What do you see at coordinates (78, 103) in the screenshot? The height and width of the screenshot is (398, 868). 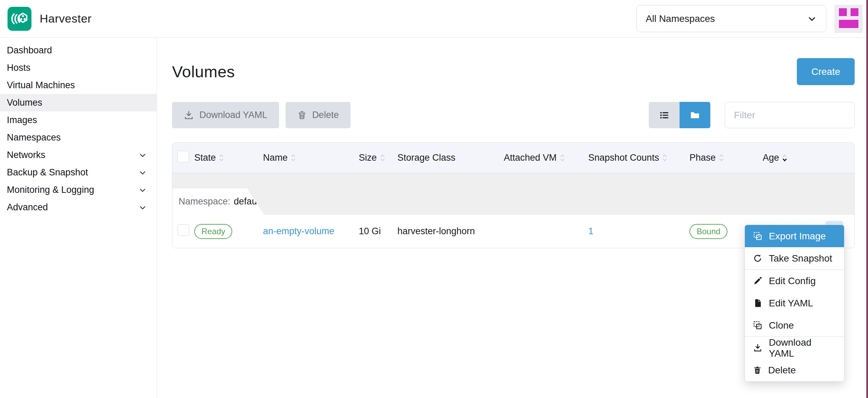 I see `sidebar-item-volumes: Volumes` at bounding box center [78, 103].